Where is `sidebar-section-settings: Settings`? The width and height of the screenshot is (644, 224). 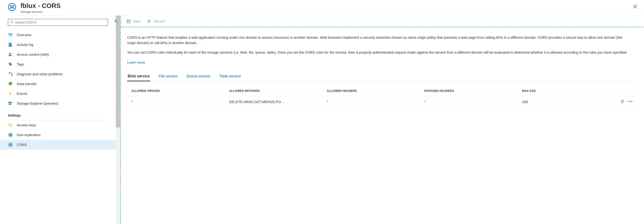
sidebar-section-settings: Settings is located at coordinates (58, 114).